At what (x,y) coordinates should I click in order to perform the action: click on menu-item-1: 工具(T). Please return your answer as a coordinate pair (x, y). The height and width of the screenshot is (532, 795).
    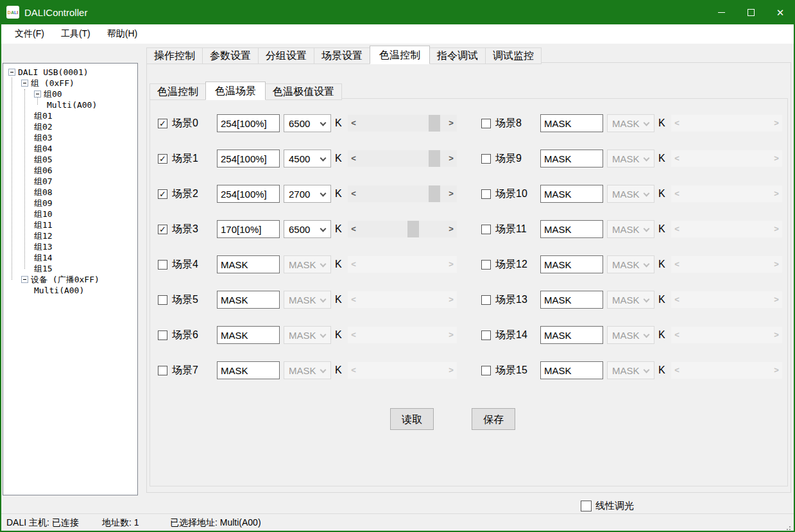
    Looking at the image, I should click on (76, 34).